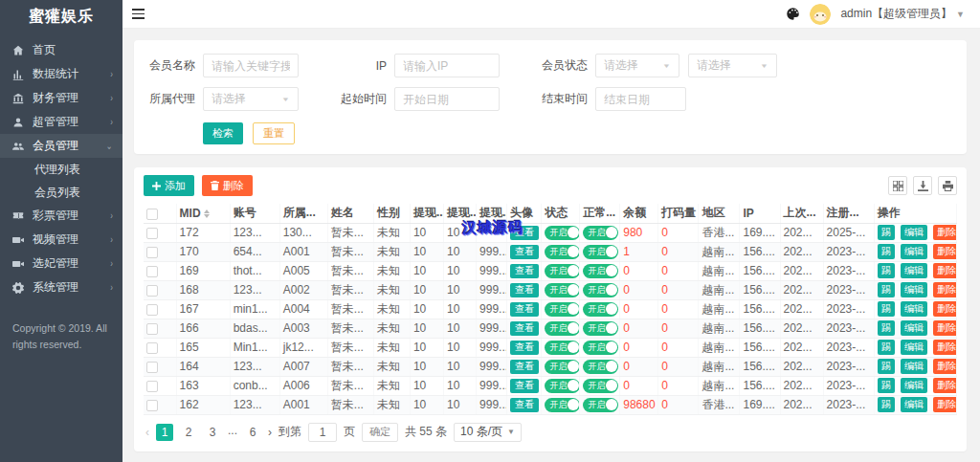  I want to click on per-page-select: 10 条/页 ▼, so click(488, 432).